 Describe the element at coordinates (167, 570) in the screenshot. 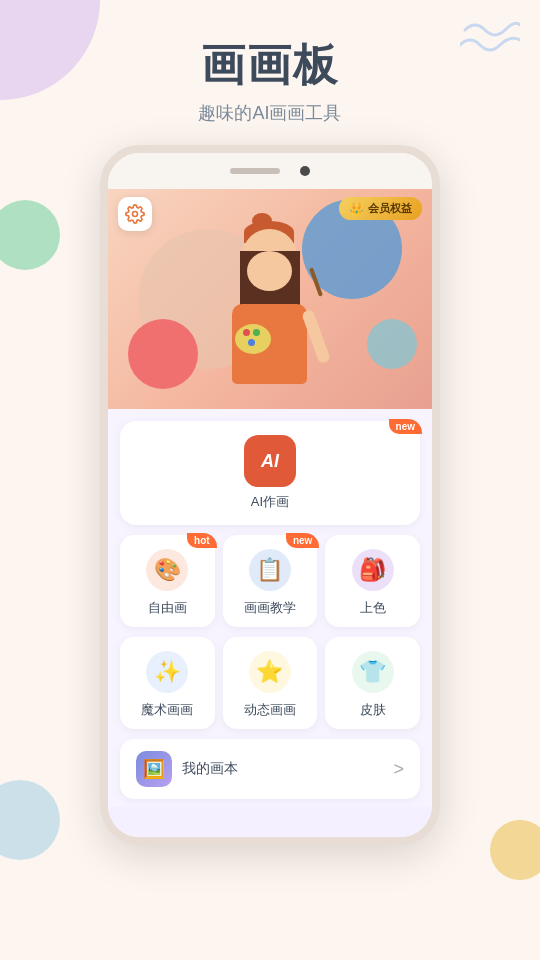

I see `free-draw-icon: 🎨` at that location.